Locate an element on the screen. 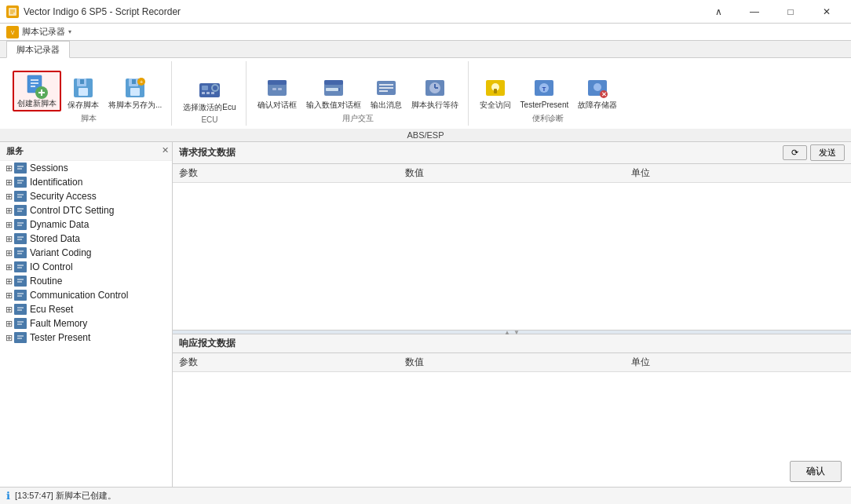 The width and height of the screenshot is (851, 504). tester-present-button: T TesterPresent is located at coordinates (545, 93).